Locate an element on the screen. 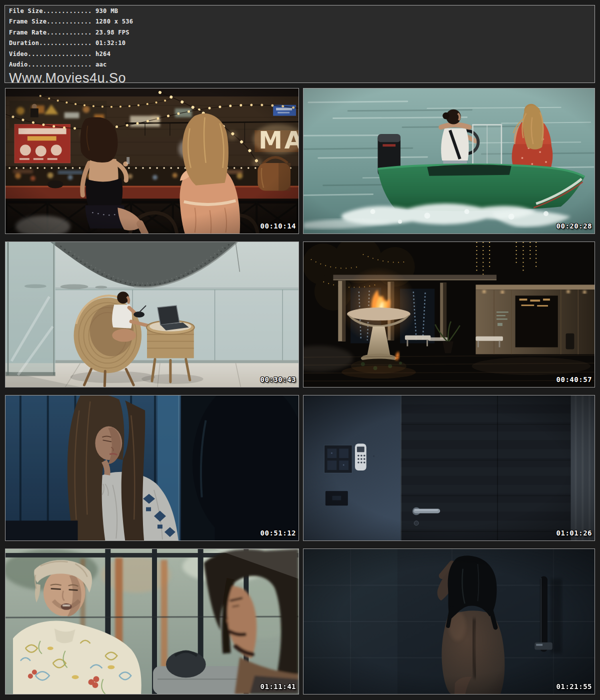 The height and width of the screenshot is (700, 600). timestamp-badge: 00:20:28 is located at coordinates (574, 226).